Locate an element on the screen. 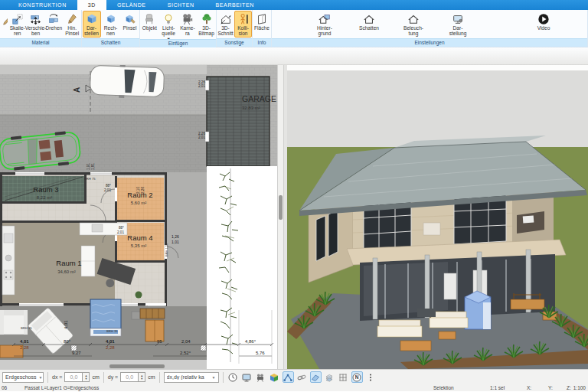 This screenshot has height=392, width=588. plan-horizontal-scrollbar is located at coordinates (137, 366).